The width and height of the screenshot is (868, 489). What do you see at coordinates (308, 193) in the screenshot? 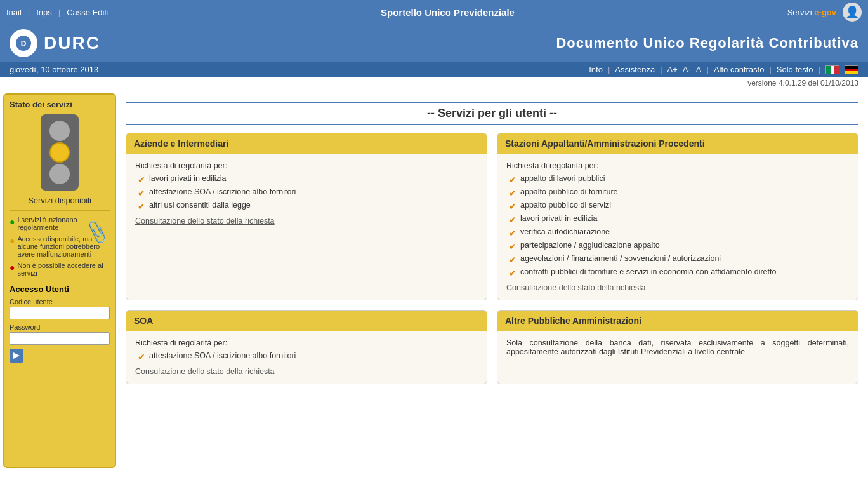
I see `list-item: ✔ attestazione SOA / iscrizione albo for…` at bounding box center [308, 193].